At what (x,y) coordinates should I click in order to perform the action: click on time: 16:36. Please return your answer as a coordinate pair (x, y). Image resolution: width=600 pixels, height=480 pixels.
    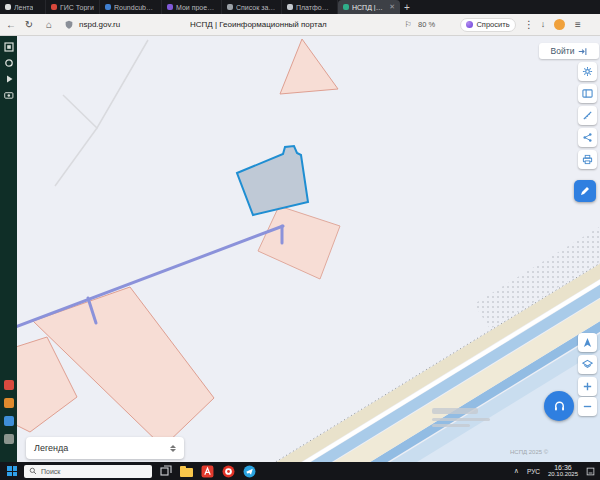
    Looking at the image, I should click on (563, 468).